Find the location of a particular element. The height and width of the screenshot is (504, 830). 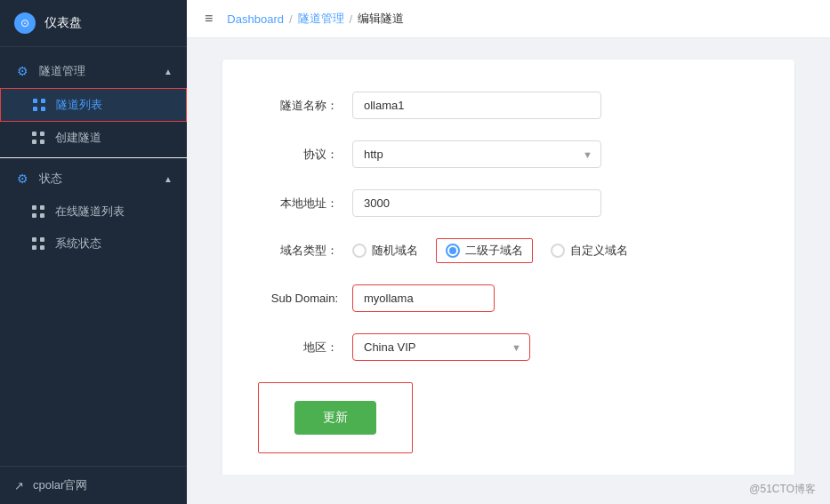

breadcrumb-dashboard: Dashboard is located at coordinates (255, 20).